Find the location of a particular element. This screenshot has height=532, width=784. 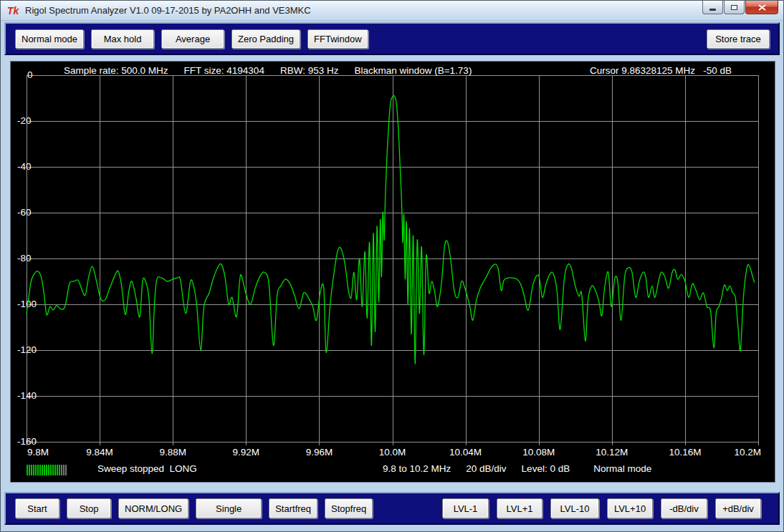

status-segment: Normal mode is located at coordinates (622, 468).